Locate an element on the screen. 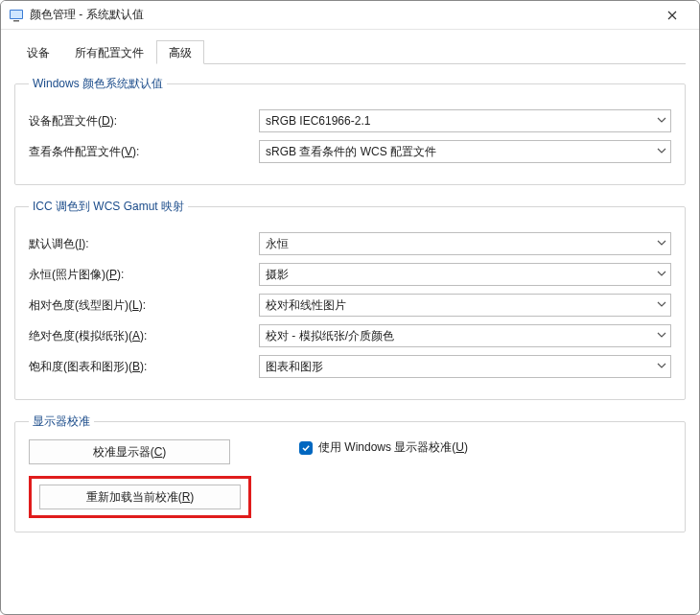 The image size is (700, 615). device-profile-value: sRGB IEC61966-2.1 is located at coordinates (318, 121).